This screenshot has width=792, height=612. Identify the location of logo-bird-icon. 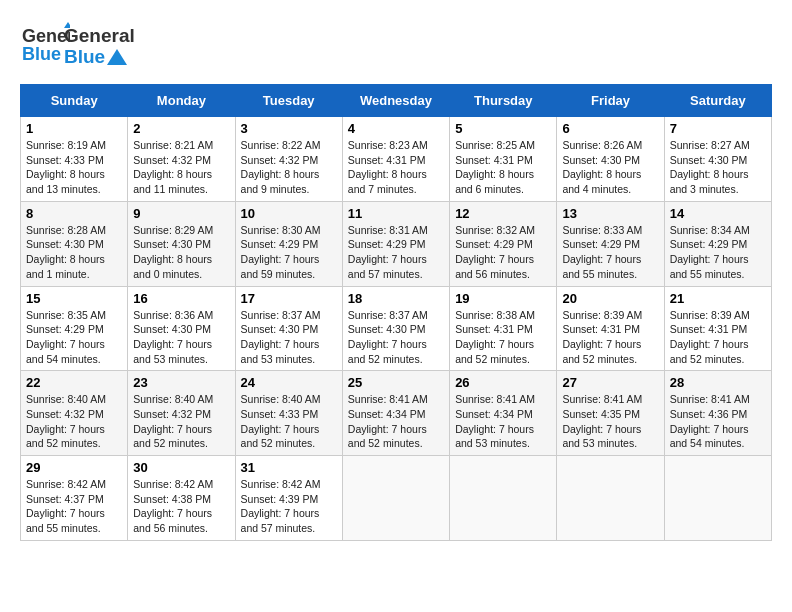
(117, 57).